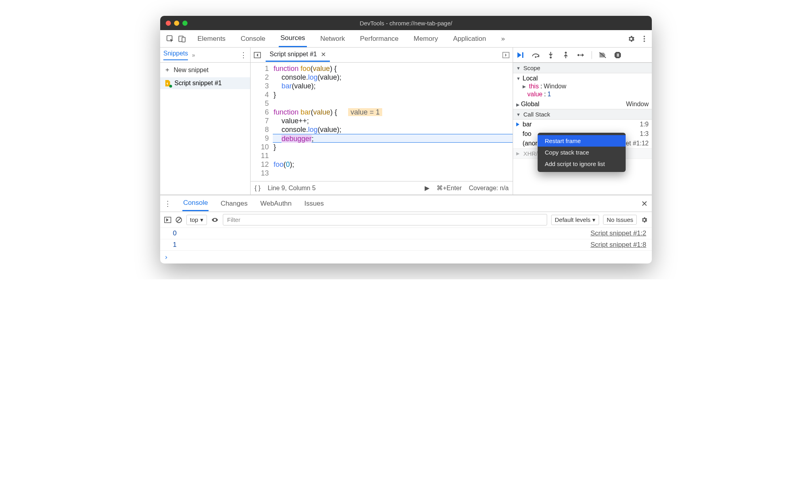 This screenshot has height=504, width=812. What do you see at coordinates (521, 55) in the screenshot?
I see `resume-icon` at bounding box center [521, 55].